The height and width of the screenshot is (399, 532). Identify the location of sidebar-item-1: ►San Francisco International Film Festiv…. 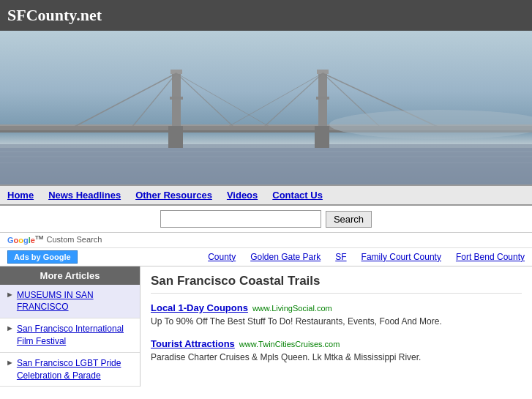
(70, 335).